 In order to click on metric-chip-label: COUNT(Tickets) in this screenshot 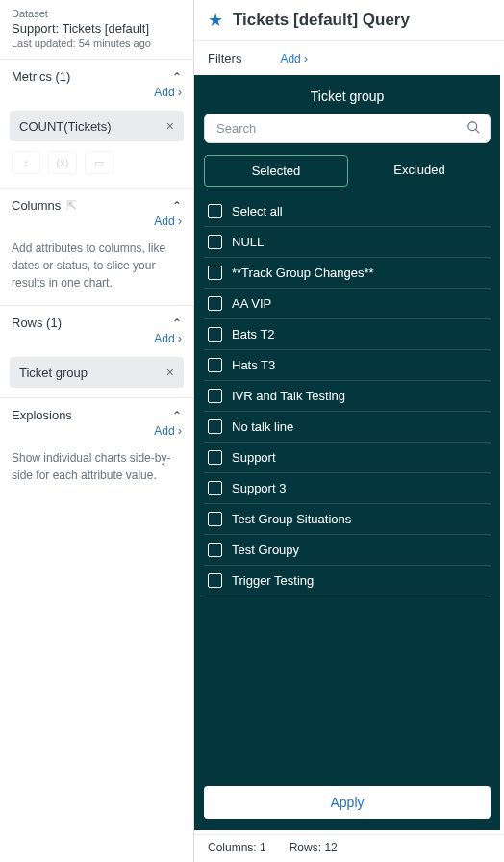, I will do `click(65, 127)`.